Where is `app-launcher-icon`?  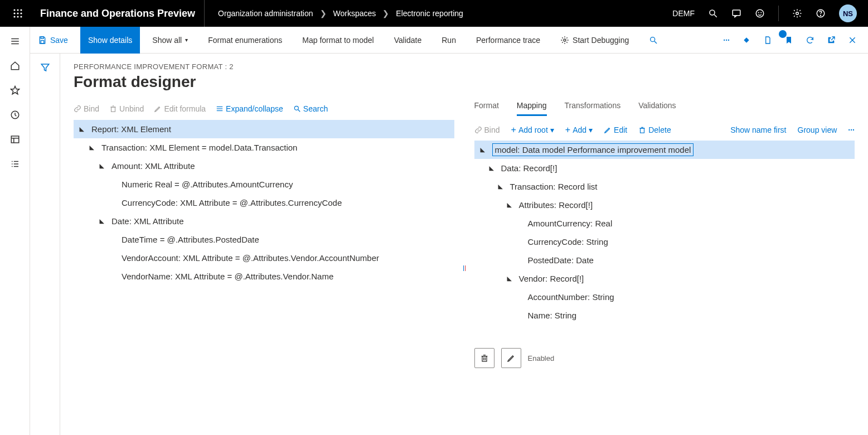
app-launcher-icon is located at coordinates (18, 13).